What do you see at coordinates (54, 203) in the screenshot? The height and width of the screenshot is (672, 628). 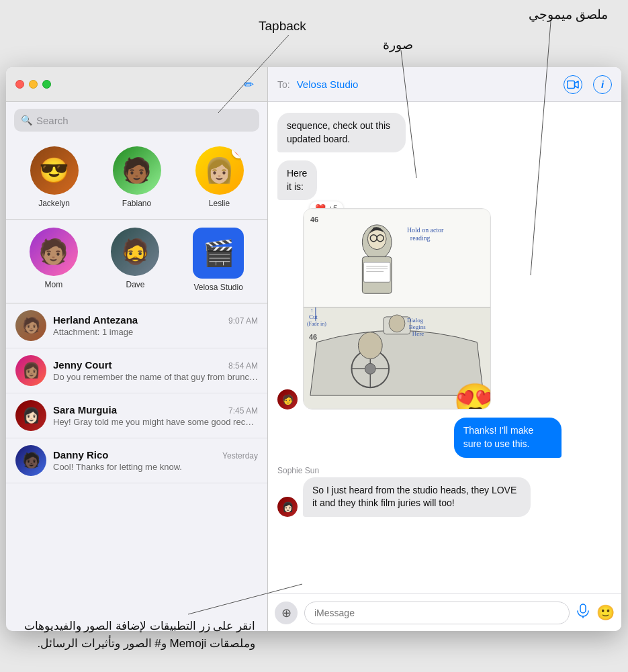 I see `contact-name-jackelyn: Jackelyn` at bounding box center [54, 203].